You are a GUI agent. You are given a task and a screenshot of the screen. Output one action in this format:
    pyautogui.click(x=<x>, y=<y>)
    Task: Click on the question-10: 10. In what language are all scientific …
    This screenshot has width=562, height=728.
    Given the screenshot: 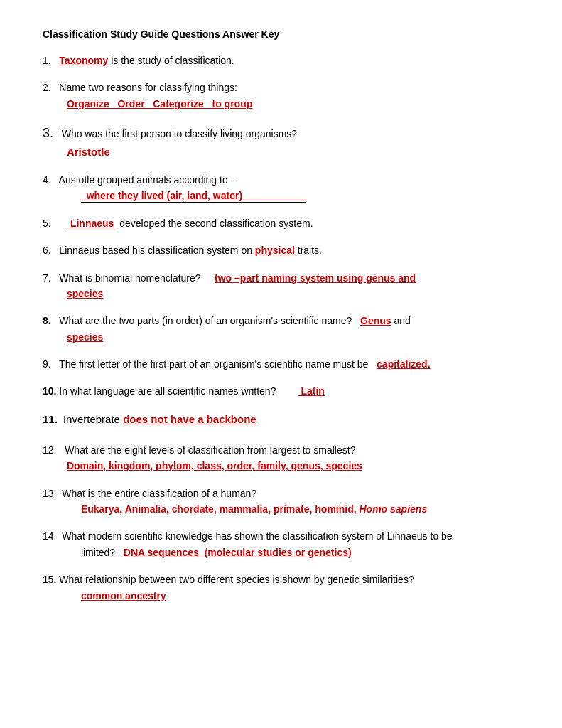 What is the action you would take?
    pyautogui.click(x=281, y=391)
    